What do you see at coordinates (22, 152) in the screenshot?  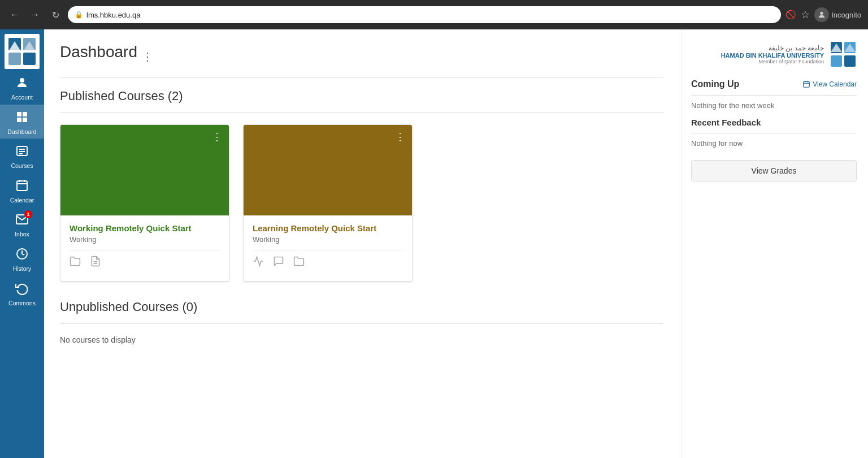 I see `courses-icon` at bounding box center [22, 152].